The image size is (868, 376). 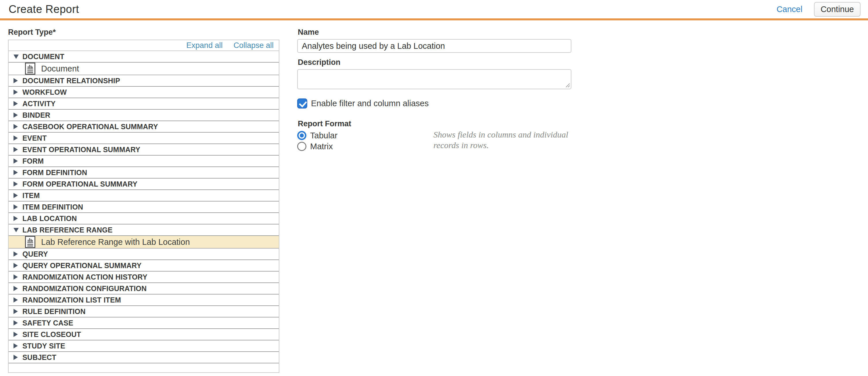 I want to click on name-input, so click(x=434, y=46).